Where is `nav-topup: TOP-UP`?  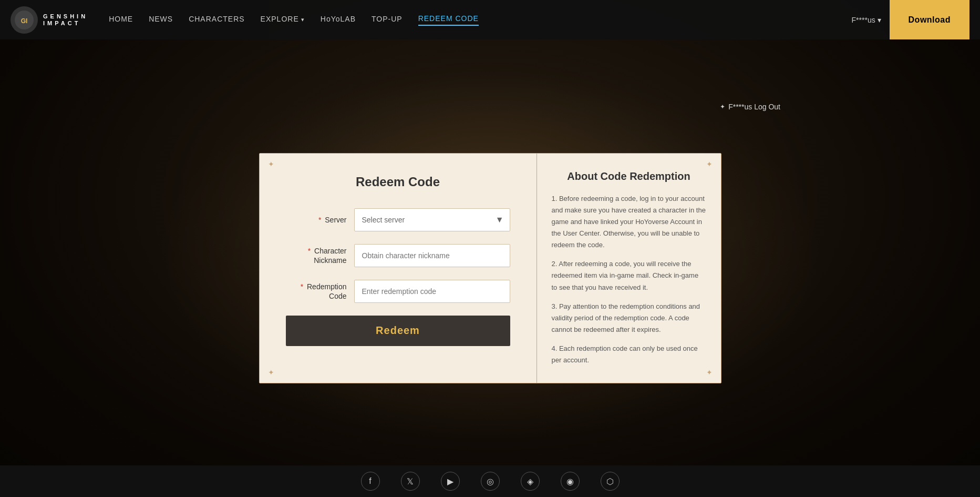
nav-topup: TOP-UP is located at coordinates (387, 20).